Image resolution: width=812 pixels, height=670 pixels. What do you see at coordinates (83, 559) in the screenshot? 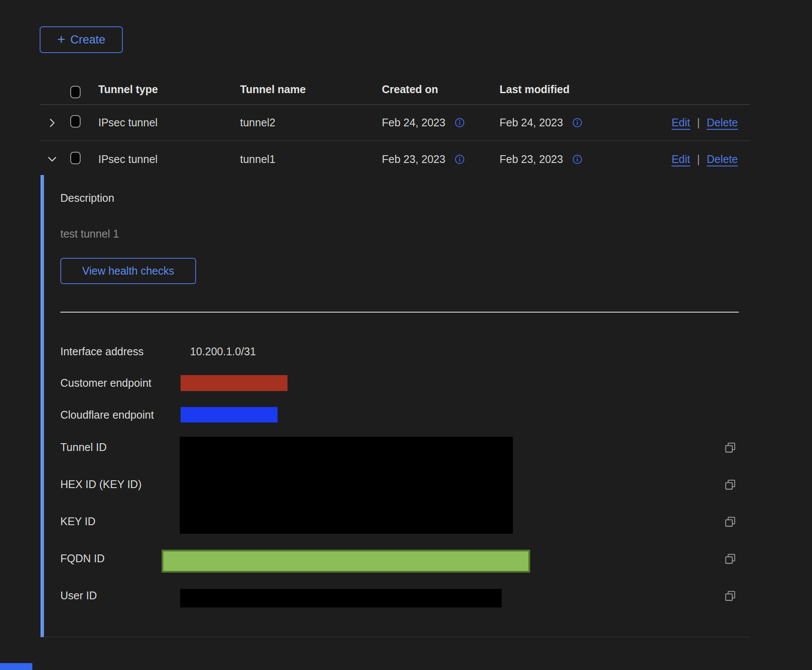
I see `field-label: FQDN ID` at bounding box center [83, 559].